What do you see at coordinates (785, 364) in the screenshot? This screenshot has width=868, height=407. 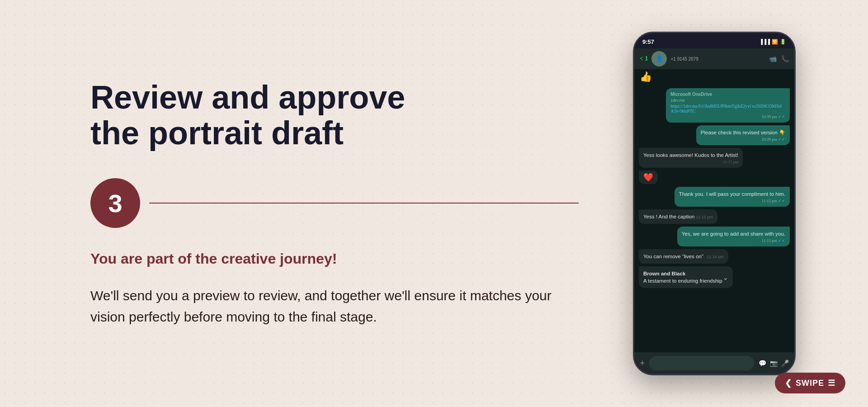 I see `microphone-icon: 🎤` at bounding box center [785, 364].